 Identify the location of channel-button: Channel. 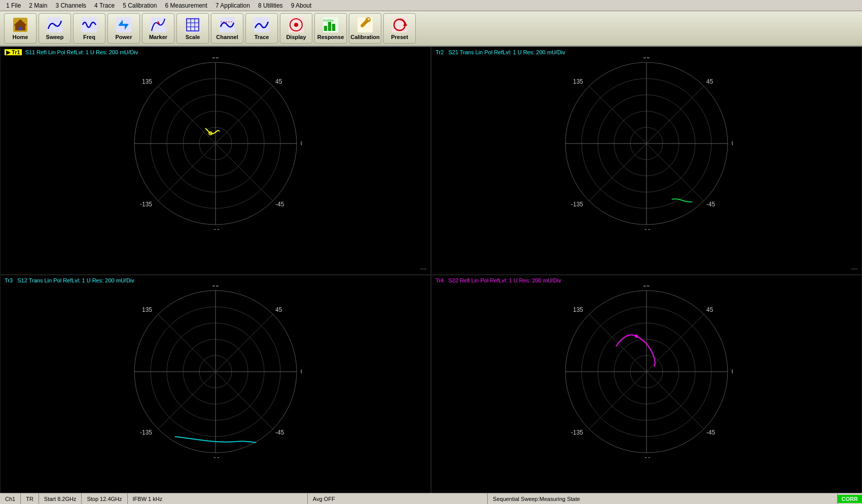
(227, 28).